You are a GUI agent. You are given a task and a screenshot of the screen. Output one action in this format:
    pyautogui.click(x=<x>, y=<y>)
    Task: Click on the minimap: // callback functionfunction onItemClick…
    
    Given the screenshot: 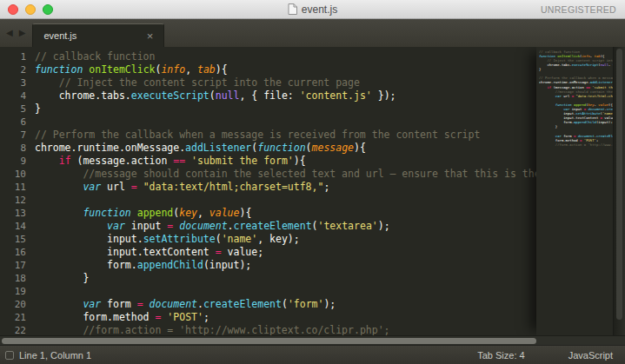 What is the action you would take?
    pyautogui.click(x=575, y=191)
    